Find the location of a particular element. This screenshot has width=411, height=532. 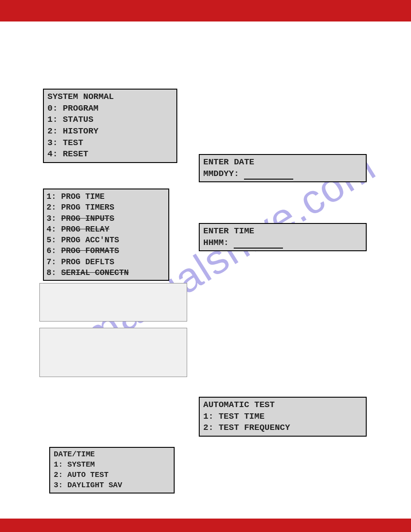

menu-item: 1: PROG TIME is located at coordinates (106, 197).